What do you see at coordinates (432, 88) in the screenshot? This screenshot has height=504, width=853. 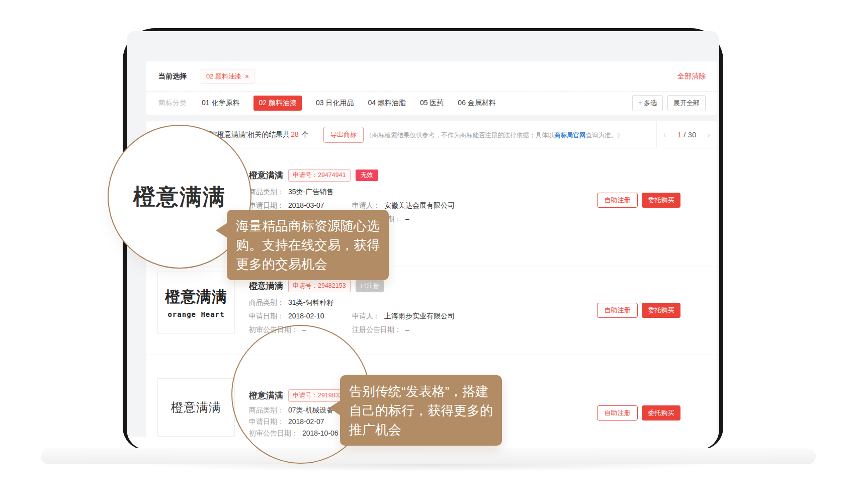 I see `filter-panel: 当前选择 02 颜料油漆 × 全部清除 商标分类 01 化学原料 02 颜料油漆…` at bounding box center [432, 88].